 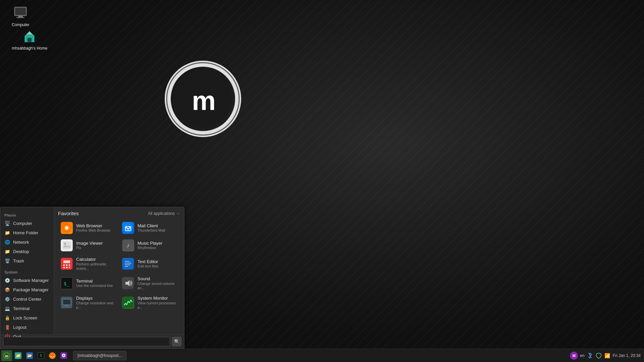 What do you see at coordinates (27, 308) in the screenshot?
I see `menu-item-terminal-sys: 💻 Terminal` at bounding box center [27, 308].